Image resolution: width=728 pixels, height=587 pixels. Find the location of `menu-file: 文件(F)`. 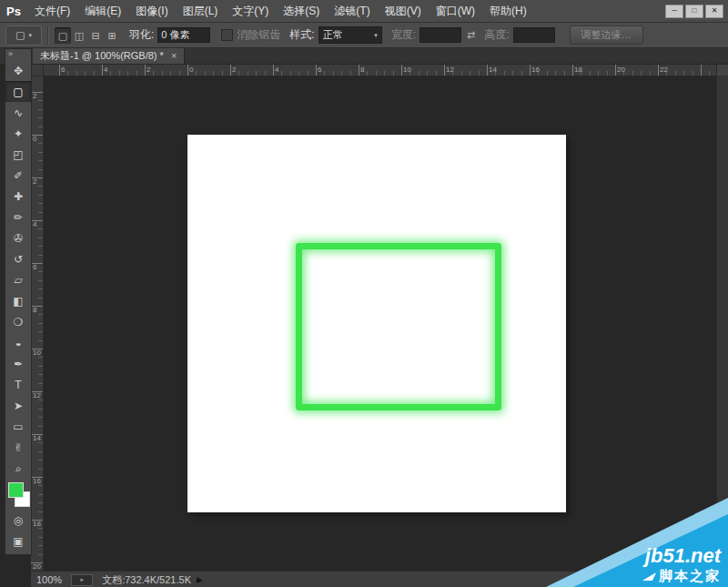

menu-file: 文件(F) is located at coordinates (53, 11).